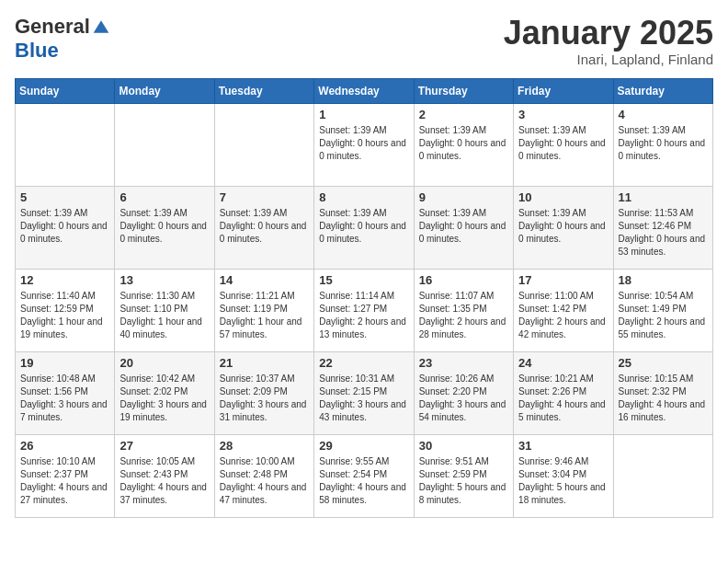 This screenshot has height=563, width=728. What do you see at coordinates (364, 144) in the screenshot?
I see `calendar-cell: 1Sunset: 1:39 AMDaylight: 0 hours and 0 …` at bounding box center [364, 144].